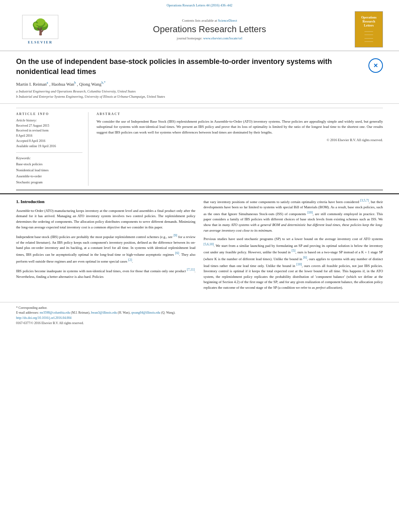 The height and width of the screenshot is (532, 399). I want to click on received-date: Received 27 August 2015, so click(49, 126).